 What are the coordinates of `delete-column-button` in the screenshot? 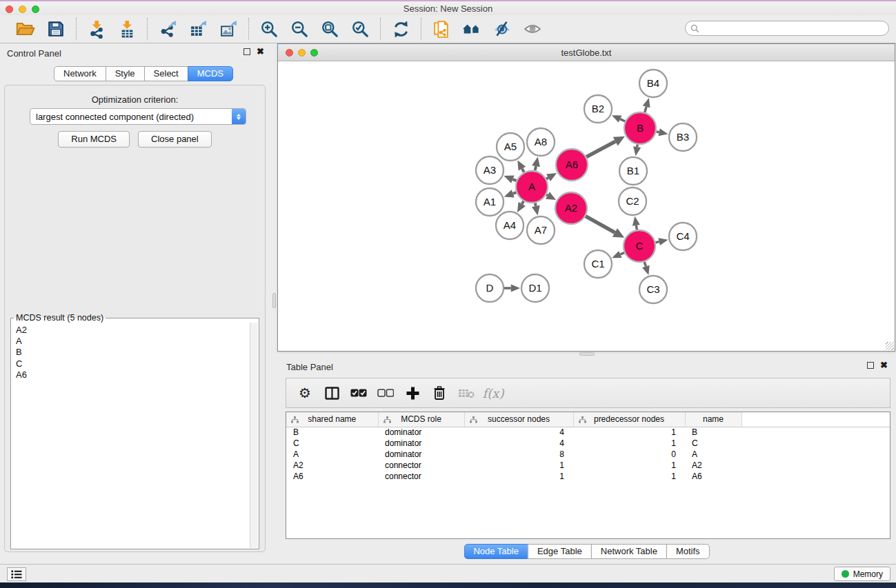 It's located at (439, 393).